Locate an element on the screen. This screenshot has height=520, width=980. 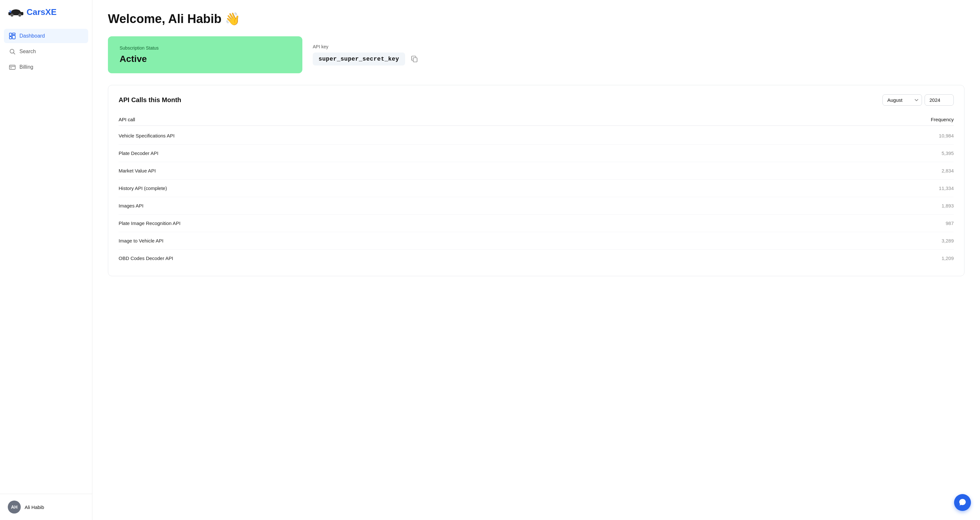
subscription-value: Active is located at coordinates (205, 59).